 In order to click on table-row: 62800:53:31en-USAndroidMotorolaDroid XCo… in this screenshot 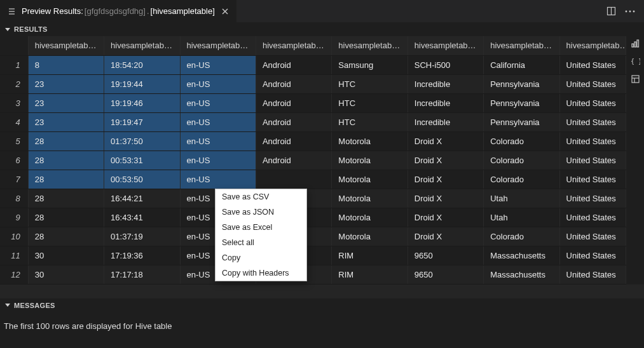, I will do `click(313, 160)`.